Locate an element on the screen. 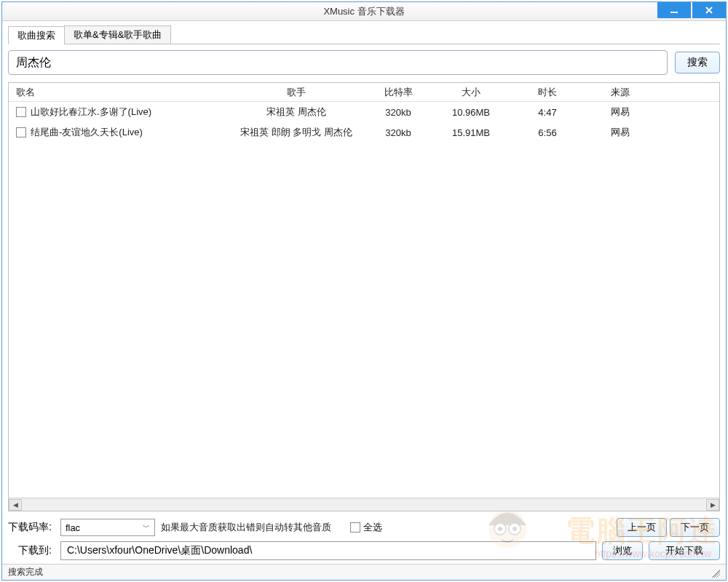 Image resolution: width=728 pixels, height=582 pixels. scroll-right-icon: ▶ is located at coordinates (713, 505).